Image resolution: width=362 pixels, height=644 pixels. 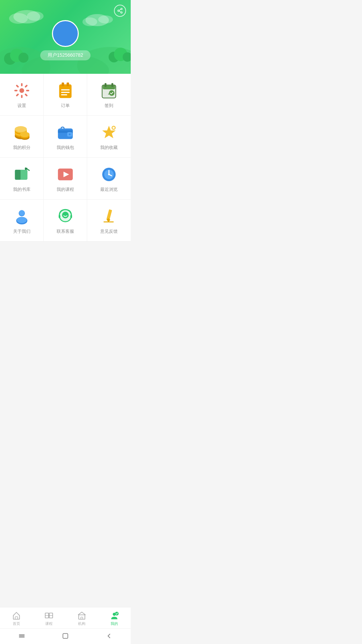 I want to click on menu-item-about: 关于我们, so click(x=22, y=221).